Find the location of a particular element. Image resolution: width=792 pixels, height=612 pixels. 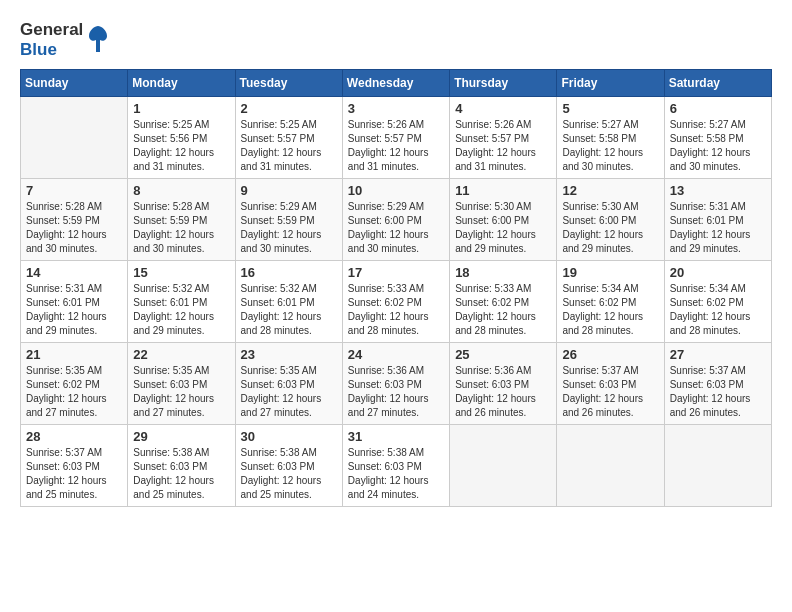

day-info: Sunrise: 5:25 AM Sunset: 5:56 PM Dayligh… is located at coordinates (181, 146).